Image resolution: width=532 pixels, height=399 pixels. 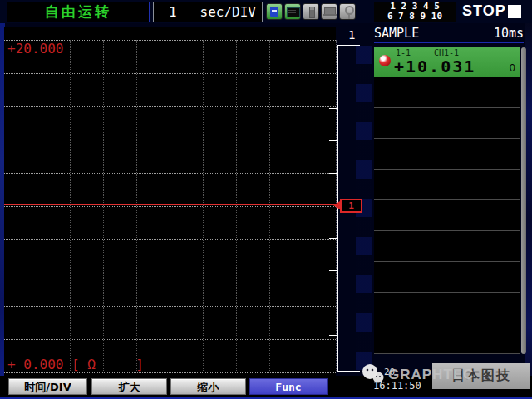 What do you see at coordinates (266, 12) in the screenshot?
I see `top-status-bar: 自由运转 1 sec/DIV 1 2 3 4 5 6 7 8 9 10 STOP` at bounding box center [266, 12].